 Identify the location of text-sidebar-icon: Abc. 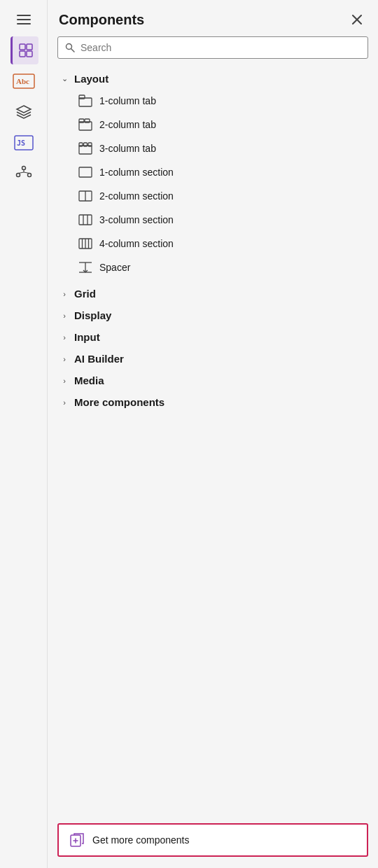
(24, 81).